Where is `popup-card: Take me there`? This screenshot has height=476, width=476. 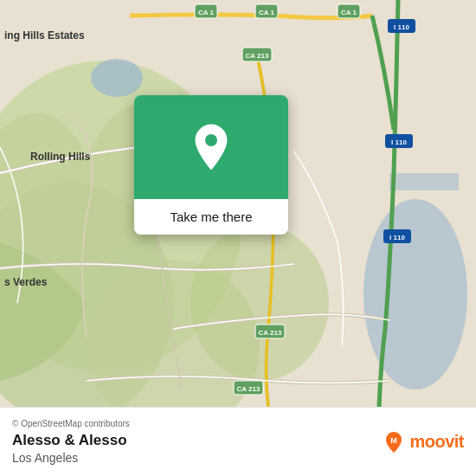 popup-card: Take me there is located at coordinates (211, 164).